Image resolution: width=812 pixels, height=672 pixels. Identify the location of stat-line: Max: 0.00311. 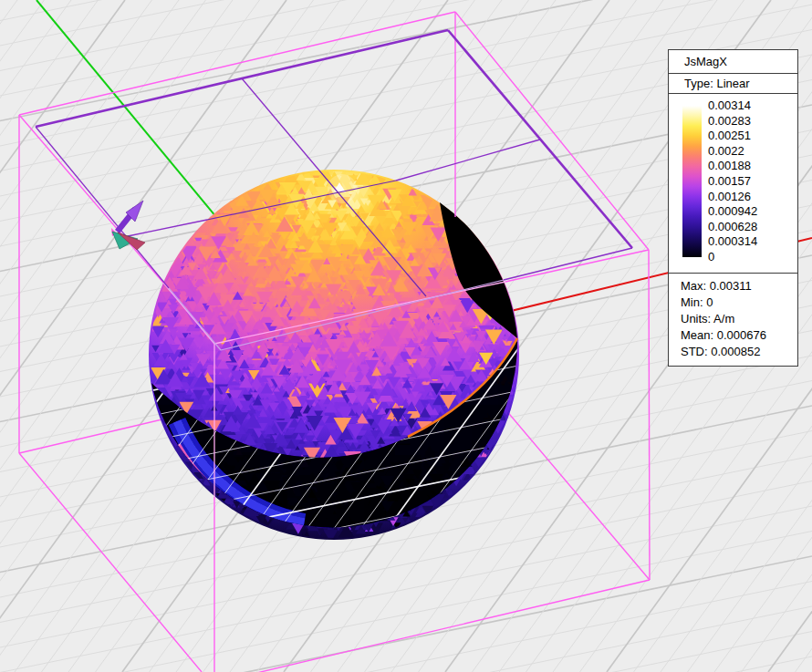
(739, 286).